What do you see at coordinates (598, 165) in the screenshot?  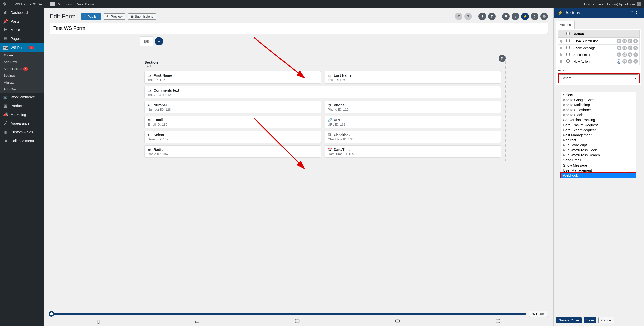 I see `option-show-message: Show Message` at bounding box center [598, 165].